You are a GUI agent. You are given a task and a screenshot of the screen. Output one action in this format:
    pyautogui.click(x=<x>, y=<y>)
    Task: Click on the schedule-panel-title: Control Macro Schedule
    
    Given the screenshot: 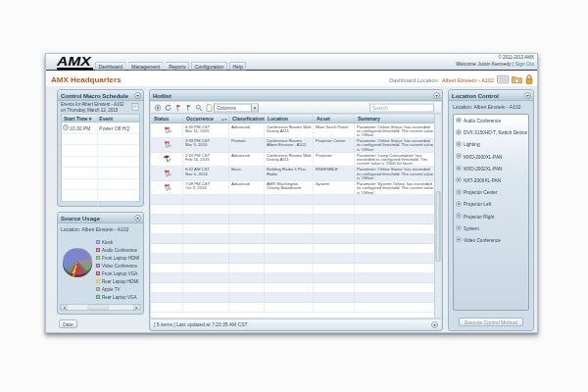 What is the action you would take?
    pyautogui.click(x=100, y=96)
    